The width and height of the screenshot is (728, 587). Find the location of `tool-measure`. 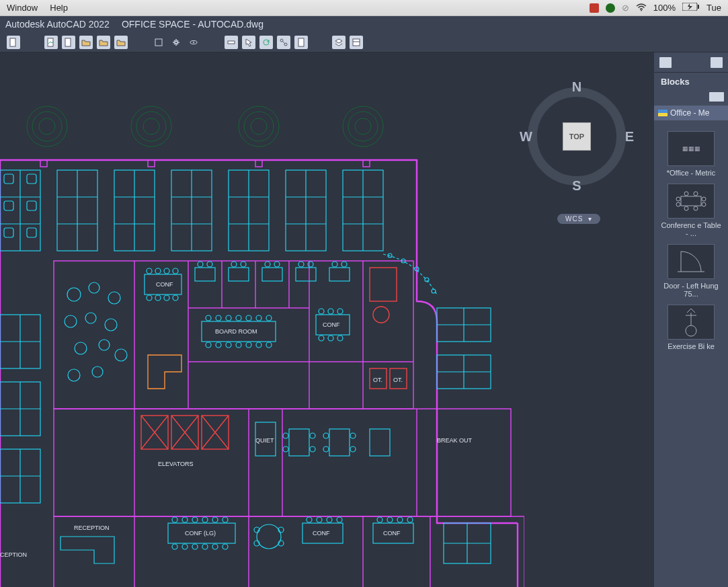

tool-measure is located at coordinates (231, 42).